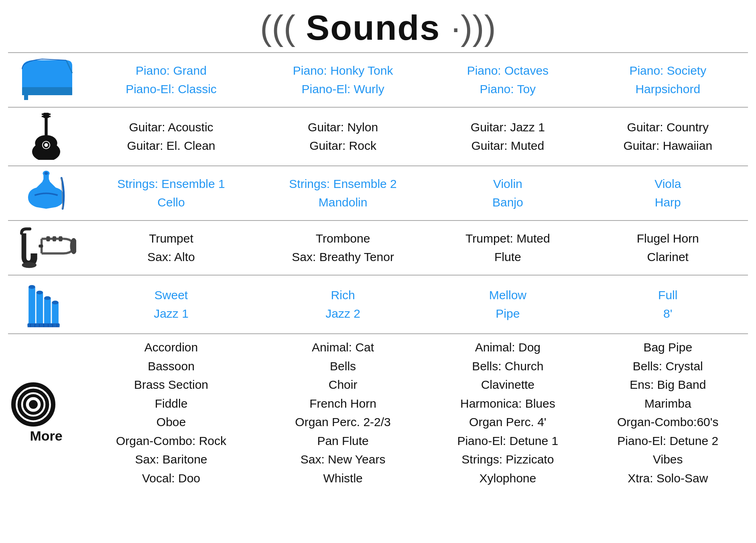 This screenshot has width=756, height=543. What do you see at coordinates (343, 385) in the screenshot?
I see `sound-item: Choir` at bounding box center [343, 385].